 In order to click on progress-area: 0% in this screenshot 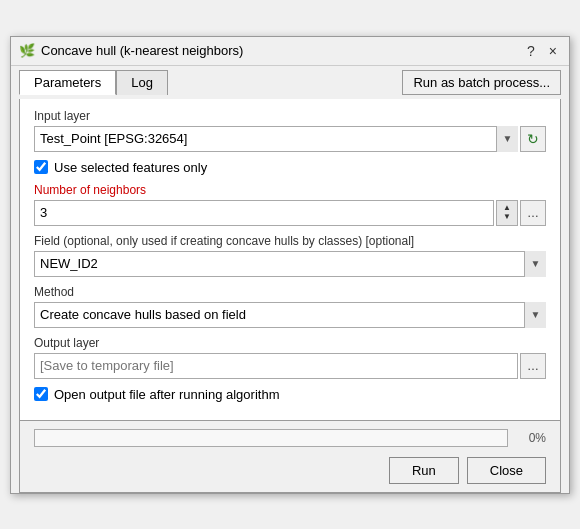, I will do `click(290, 438)`.